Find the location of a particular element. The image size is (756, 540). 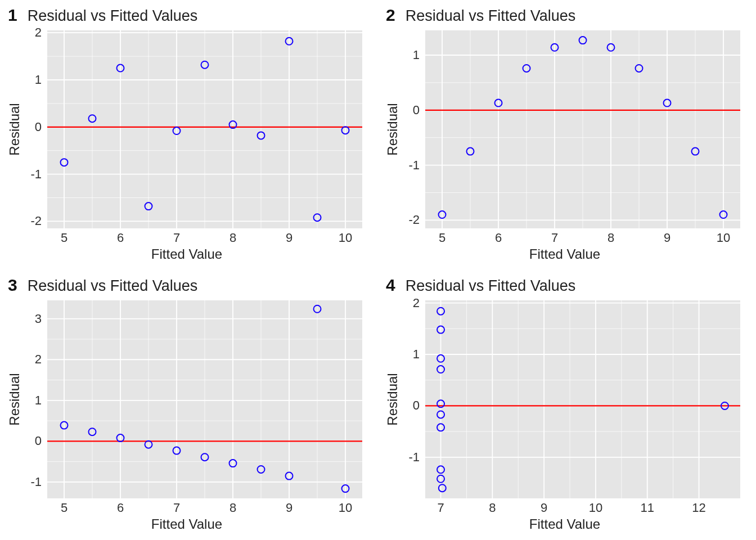

panel-1-number: 1 is located at coordinates (12, 15).